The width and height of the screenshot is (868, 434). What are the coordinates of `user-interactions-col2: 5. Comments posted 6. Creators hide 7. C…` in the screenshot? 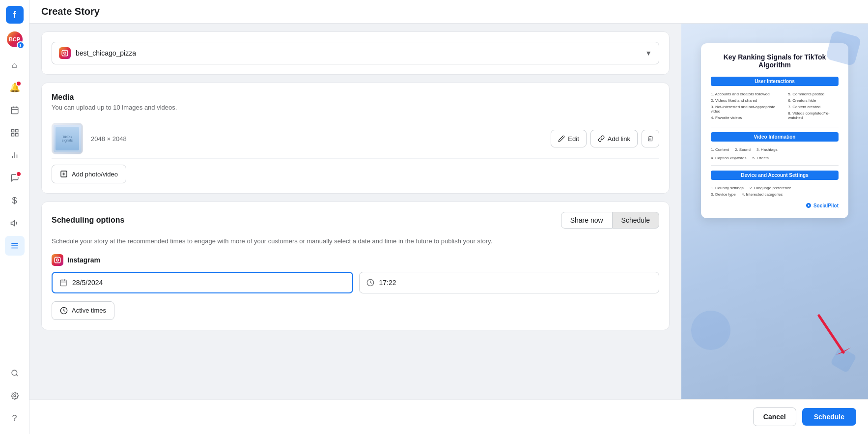 It's located at (813, 107).